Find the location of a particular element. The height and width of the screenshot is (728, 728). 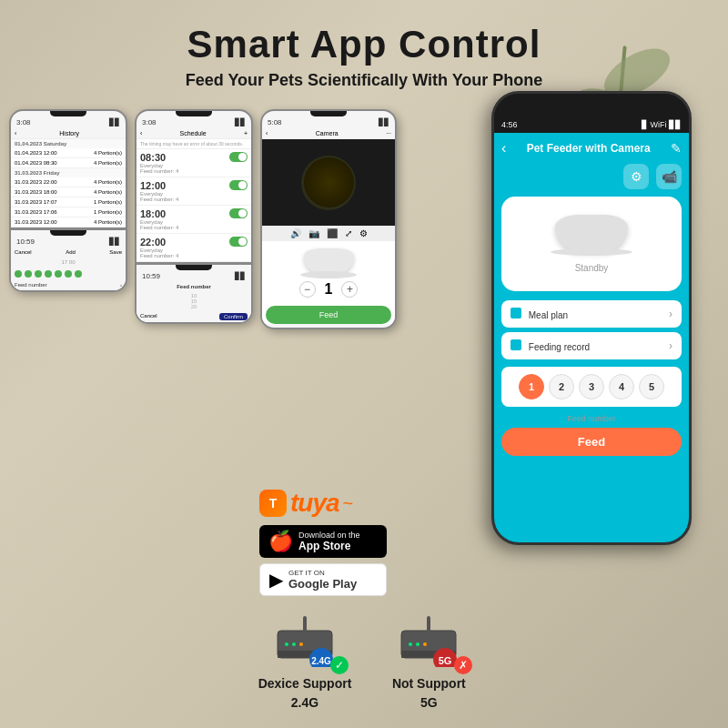

phone-3-time: 5:08 is located at coordinates (275, 122).